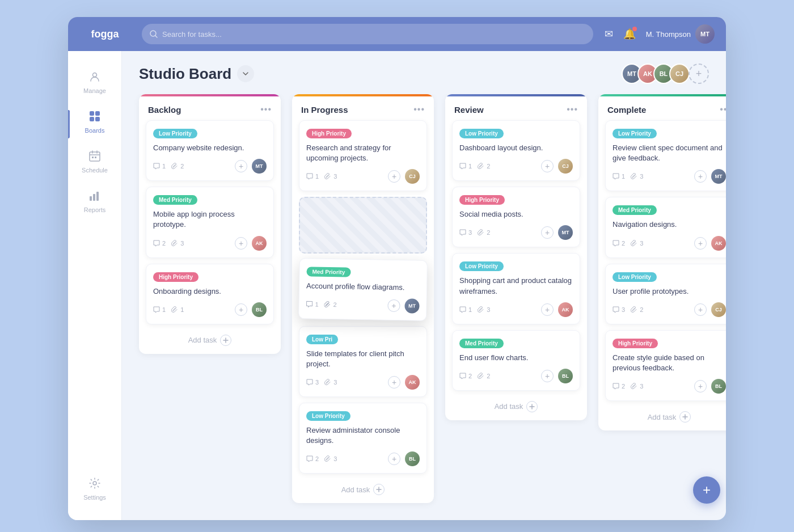 The image size is (794, 532). Describe the element at coordinates (685, 417) in the screenshot. I see `add-task-icon` at that location.